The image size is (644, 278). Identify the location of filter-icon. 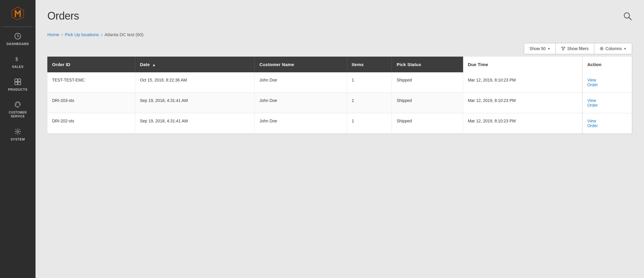
(563, 49).